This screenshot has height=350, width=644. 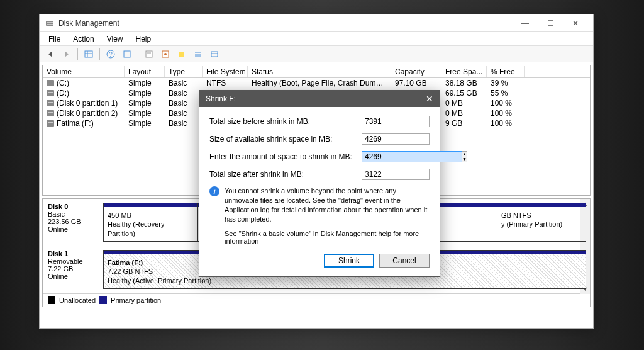 What do you see at coordinates (327, 205) in the screenshot?
I see `info-text: You cannot shrink a volume beyond the po…` at bounding box center [327, 205].